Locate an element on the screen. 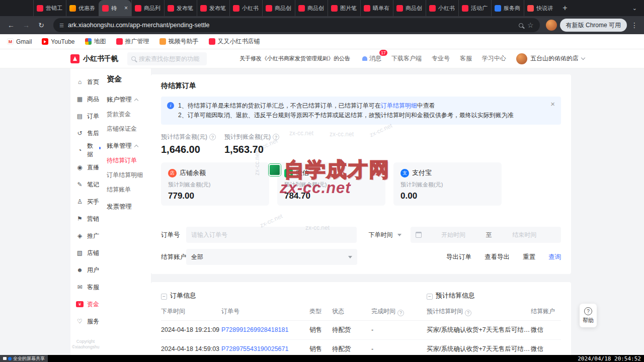 The width and height of the screenshot is (644, 362). browser-tab: 活动广 is located at coordinates (475, 8).